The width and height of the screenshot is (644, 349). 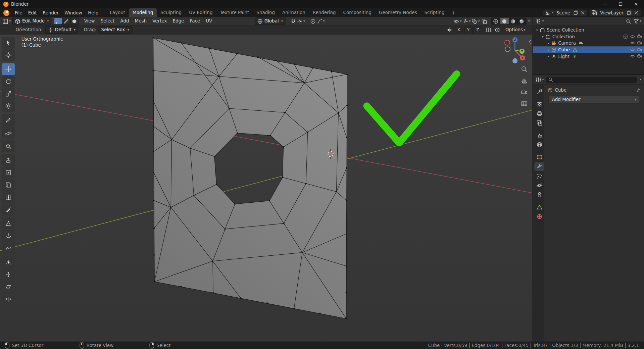 What do you see at coordinates (324, 13) in the screenshot?
I see `workspace-tab-rendering: Rendering` at bounding box center [324, 13].